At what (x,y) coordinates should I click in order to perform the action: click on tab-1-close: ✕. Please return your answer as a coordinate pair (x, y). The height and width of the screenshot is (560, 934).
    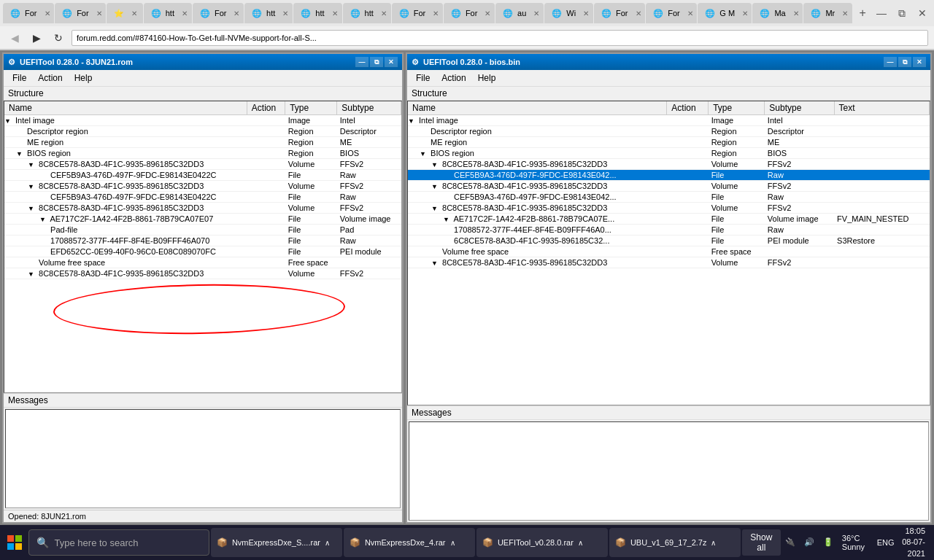
    Looking at the image, I should click on (47, 13).